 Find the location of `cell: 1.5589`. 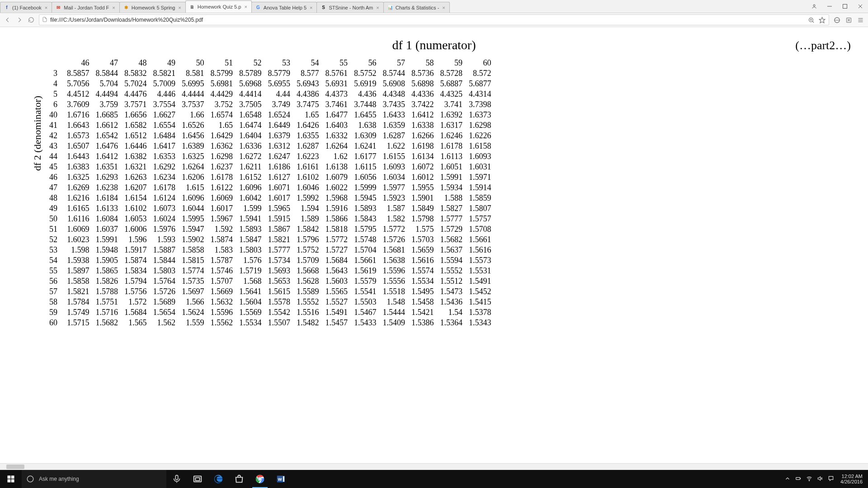

cell: 1.5589 is located at coordinates (308, 292).